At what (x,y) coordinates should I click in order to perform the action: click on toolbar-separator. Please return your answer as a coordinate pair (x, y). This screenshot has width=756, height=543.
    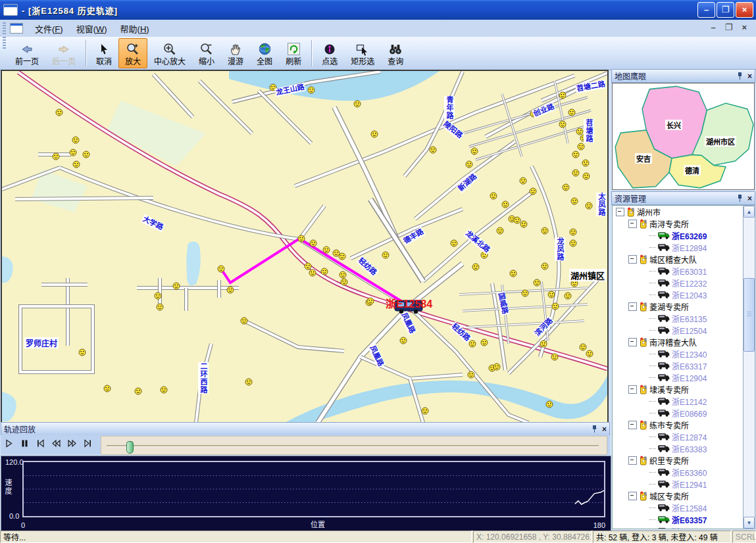
    Looking at the image, I should click on (86, 53).